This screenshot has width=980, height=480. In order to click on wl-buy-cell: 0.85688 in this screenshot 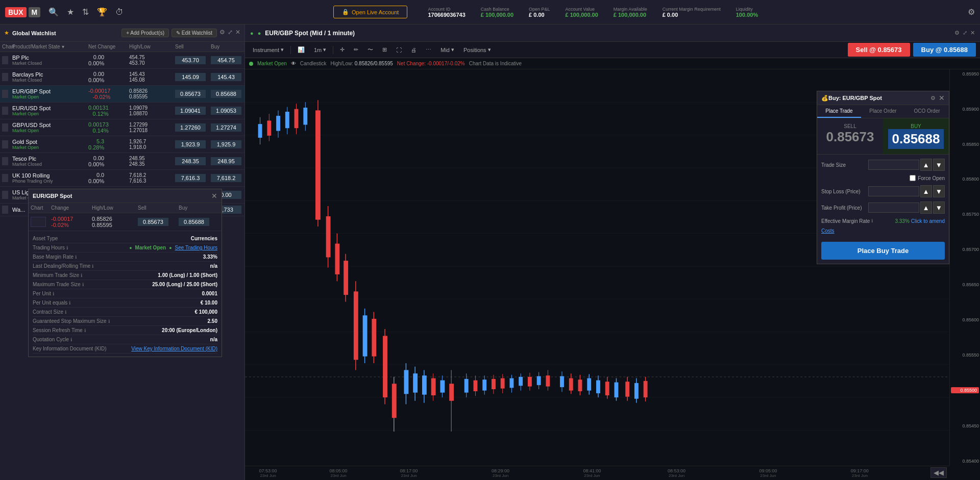, I will do `click(227, 94)`.